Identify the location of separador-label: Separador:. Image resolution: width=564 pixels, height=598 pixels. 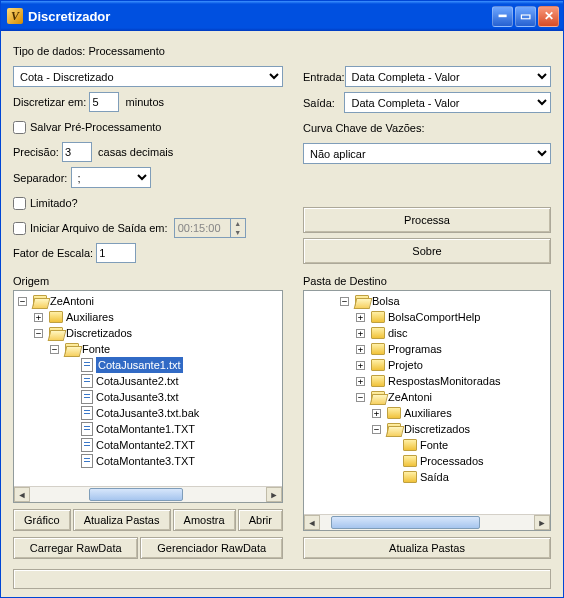
(40, 178).